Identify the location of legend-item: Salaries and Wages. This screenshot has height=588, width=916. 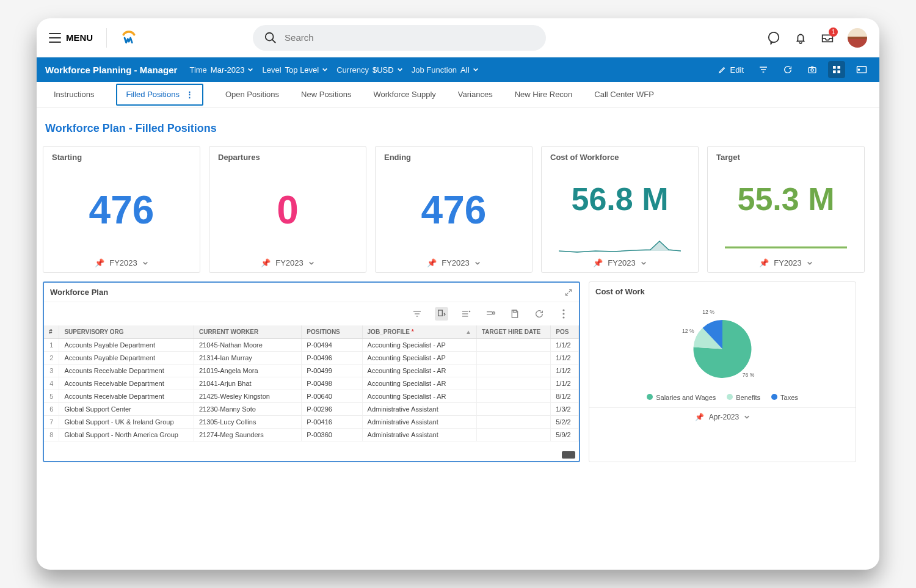
(682, 397).